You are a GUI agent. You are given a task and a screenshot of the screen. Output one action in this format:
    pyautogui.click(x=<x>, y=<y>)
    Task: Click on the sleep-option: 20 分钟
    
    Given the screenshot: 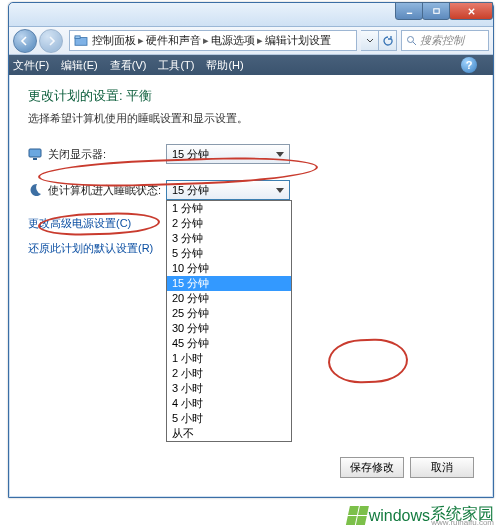 What is the action you would take?
    pyautogui.click(x=229, y=298)
    